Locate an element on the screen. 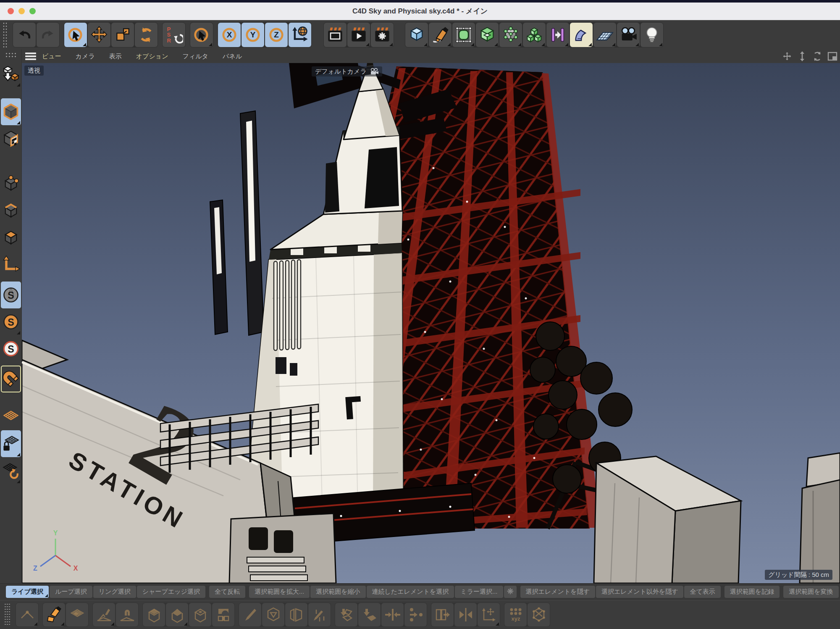 The height and width of the screenshot is (629, 840). generators-button is located at coordinates (487, 35).